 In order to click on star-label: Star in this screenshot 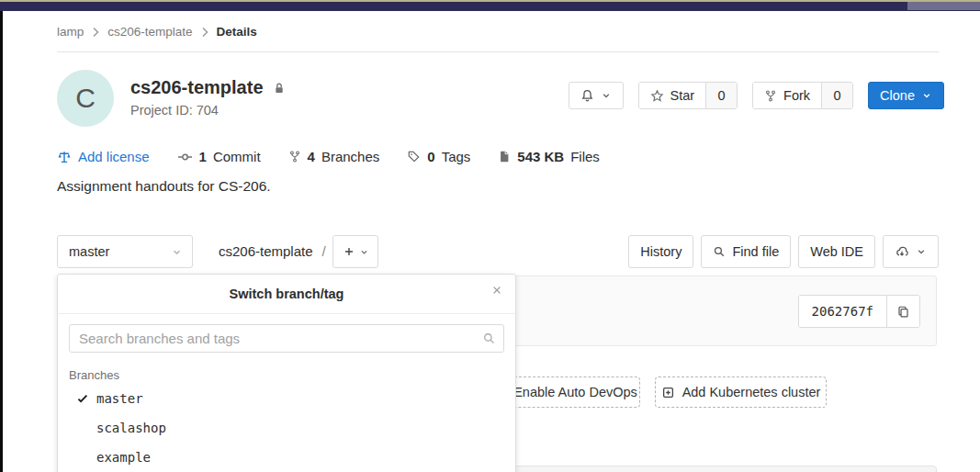, I will do `click(683, 96)`.